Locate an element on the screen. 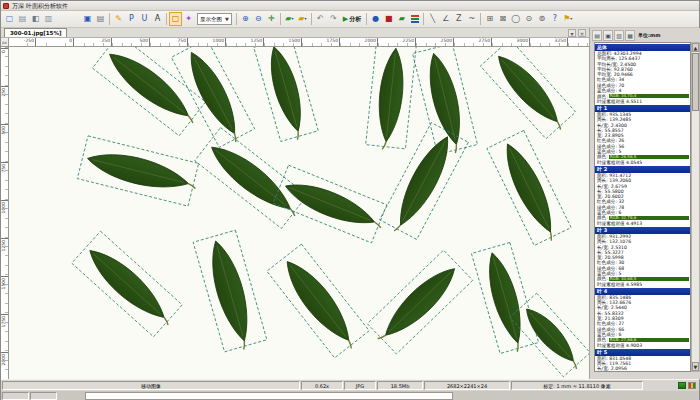  section-header: 叶 2 is located at coordinates (642, 170).